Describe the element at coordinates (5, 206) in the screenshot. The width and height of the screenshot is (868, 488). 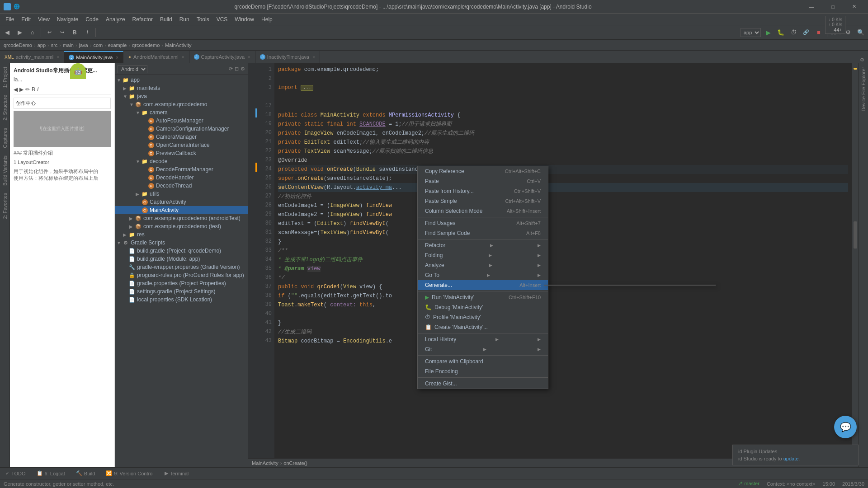
I see `sidebar-tab-favorites: 2: Favorites` at that location.